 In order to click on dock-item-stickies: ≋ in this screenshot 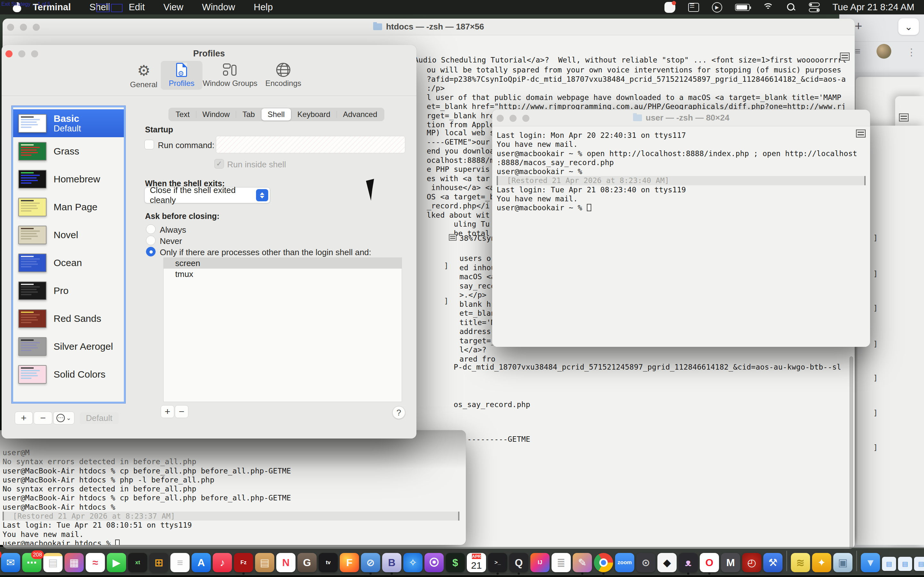, I will do `click(800, 562)`.